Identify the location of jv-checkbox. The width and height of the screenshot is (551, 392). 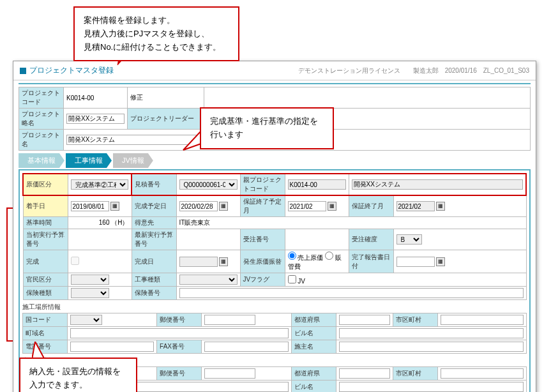
(292, 280).